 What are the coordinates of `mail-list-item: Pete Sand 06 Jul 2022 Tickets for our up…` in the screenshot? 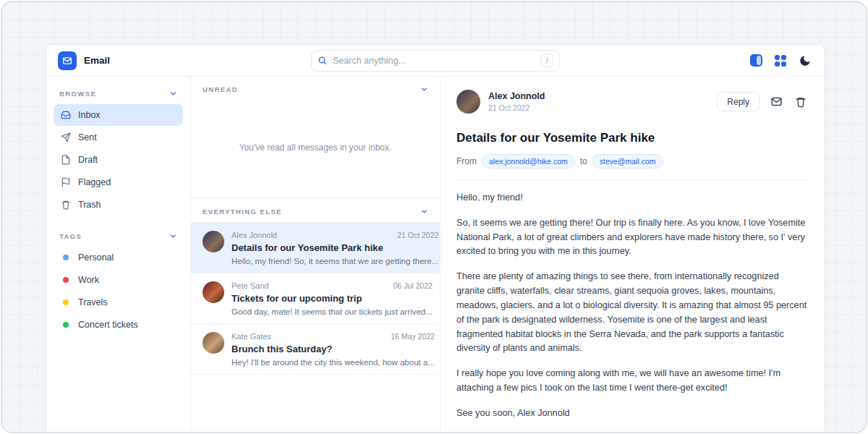 It's located at (315, 299).